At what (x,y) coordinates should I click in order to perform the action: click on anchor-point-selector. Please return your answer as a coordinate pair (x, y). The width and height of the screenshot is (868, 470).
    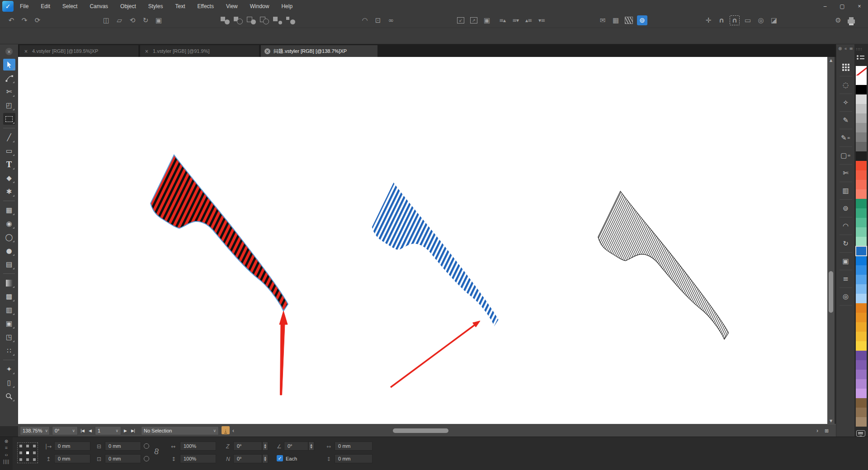
    Looking at the image, I should click on (28, 453).